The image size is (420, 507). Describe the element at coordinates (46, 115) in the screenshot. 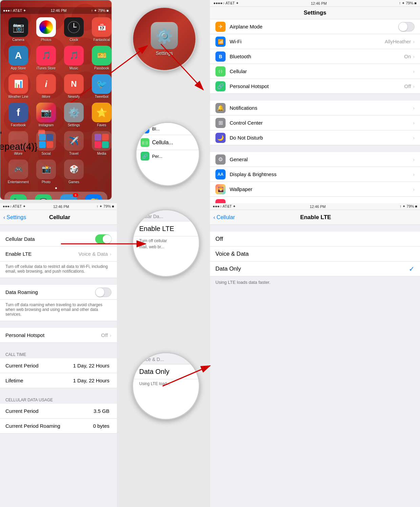

I see `app-instagram: 📷 Instagram` at that location.